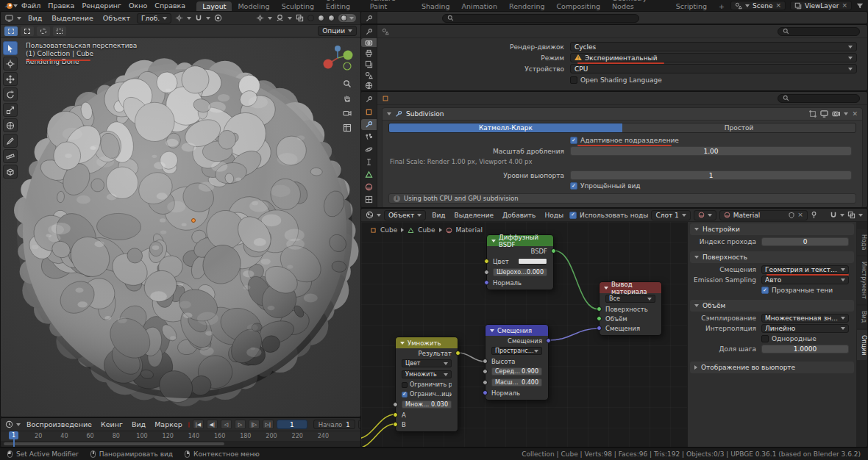  Describe the element at coordinates (189, 425) in the screenshot. I see `auto-keying-record-button` at that location.